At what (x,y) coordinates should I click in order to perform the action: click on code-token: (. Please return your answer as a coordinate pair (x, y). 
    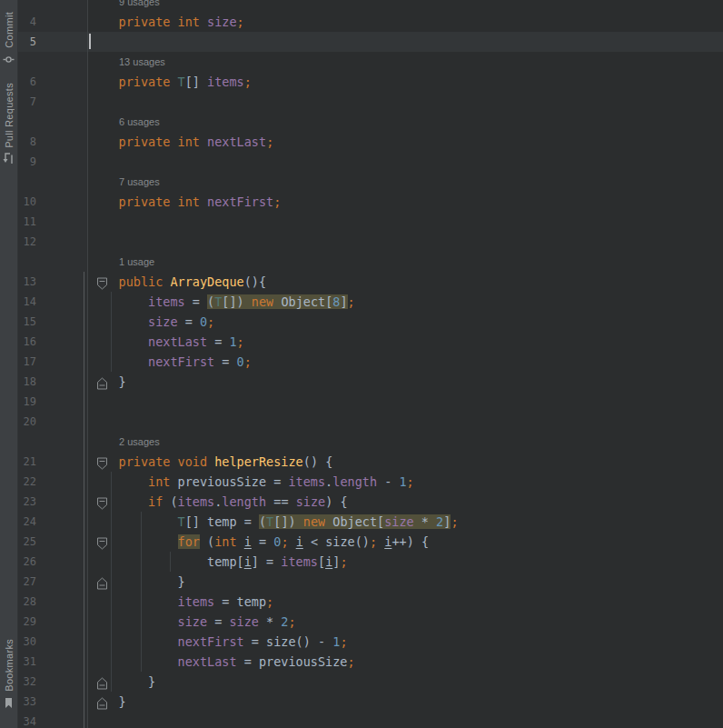
    Looking at the image, I should click on (170, 502).